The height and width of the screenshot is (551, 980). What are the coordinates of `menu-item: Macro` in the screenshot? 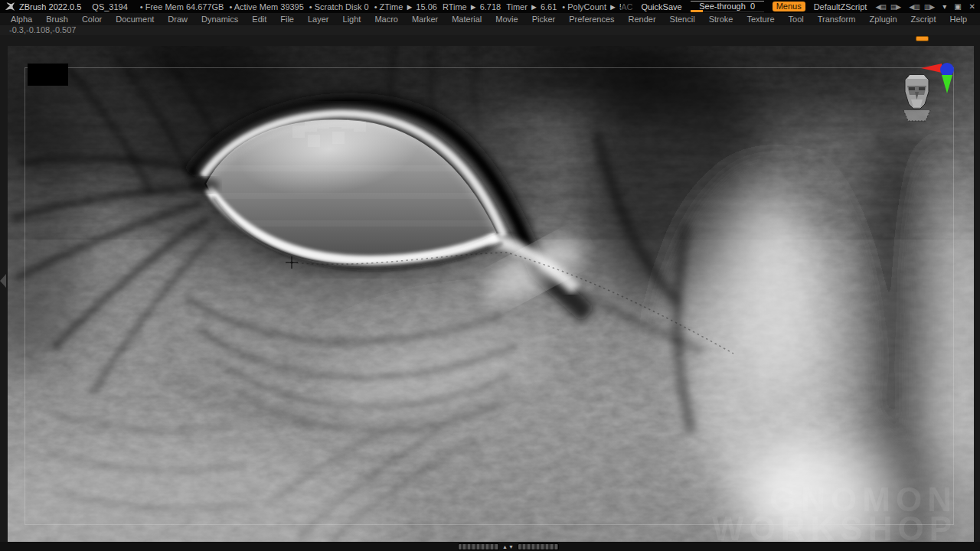 It's located at (386, 19).